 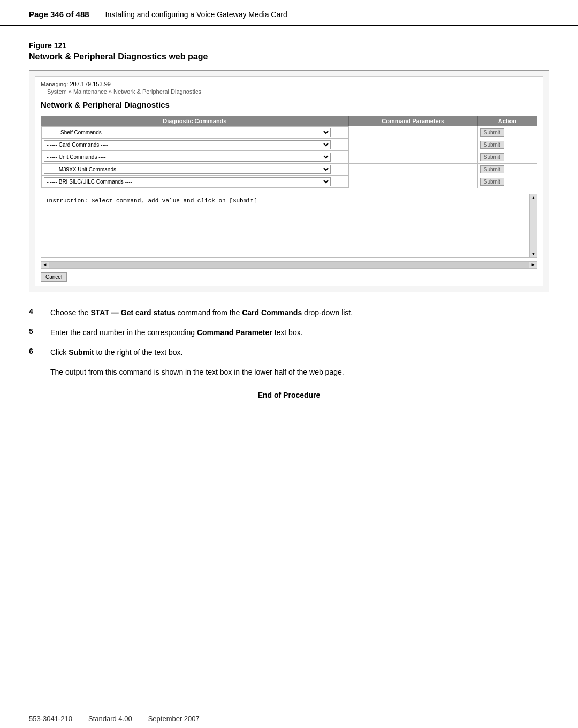 What do you see at coordinates (289, 395) in the screenshot?
I see `eop-text: End of Procedure` at bounding box center [289, 395].